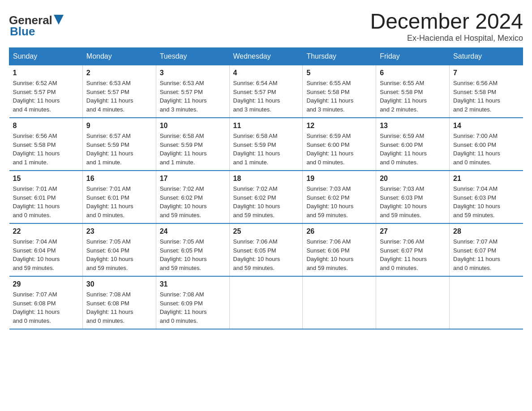  Describe the element at coordinates (413, 231) in the screenshot. I see `day-number: 27` at that location.